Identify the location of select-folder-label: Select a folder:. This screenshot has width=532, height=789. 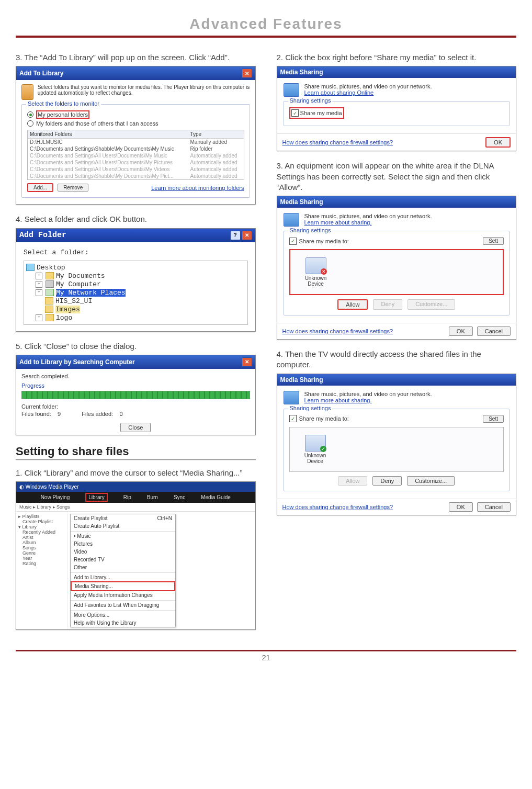
(136, 252).